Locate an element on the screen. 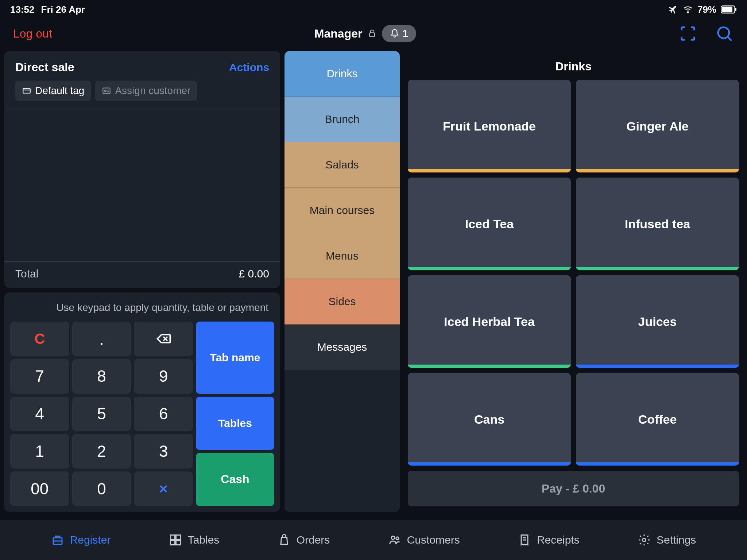 This screenshot has height=560, width=747. product-tile: Cans is located at coordinates (489, 419).